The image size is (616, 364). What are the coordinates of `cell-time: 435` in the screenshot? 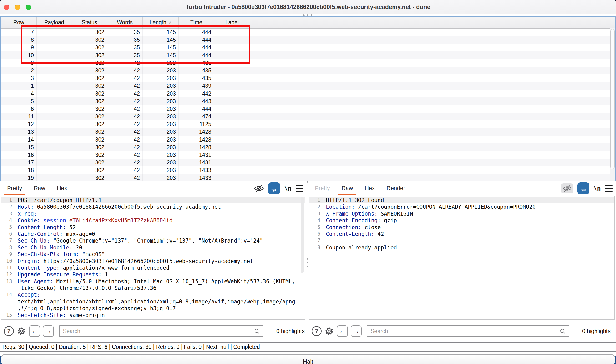 It's located at (196, 78).